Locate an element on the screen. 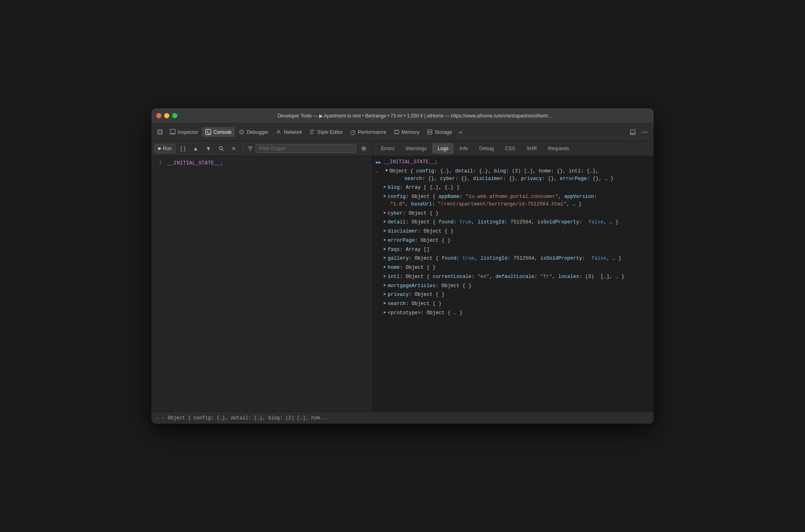 The image size is (805, 532). expand-blog: ▶ is located at coordinates (385, 187).